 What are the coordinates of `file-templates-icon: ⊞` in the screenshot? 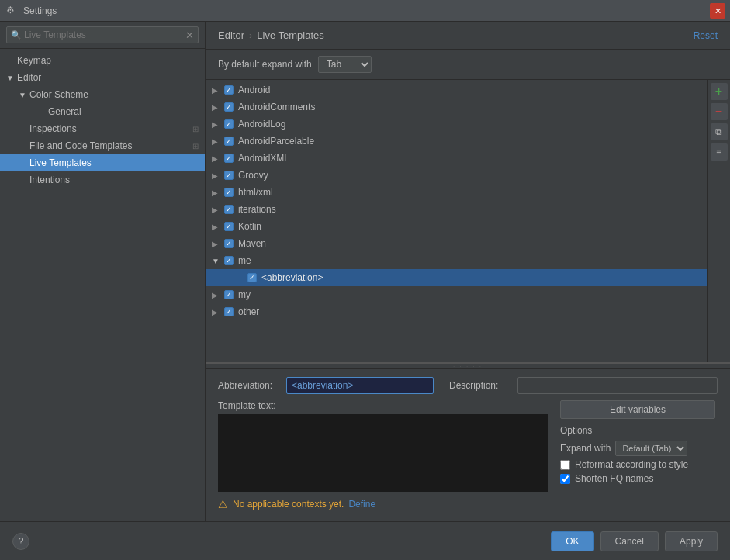 It's located at (195, 146).